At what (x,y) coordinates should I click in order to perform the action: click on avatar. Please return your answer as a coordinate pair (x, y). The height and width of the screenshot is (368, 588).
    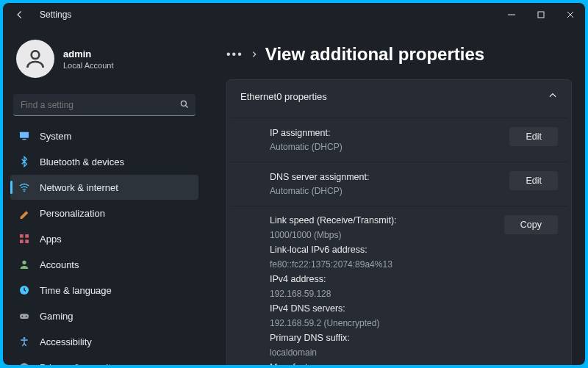
    Looking at the image, I should click on (35, 59).